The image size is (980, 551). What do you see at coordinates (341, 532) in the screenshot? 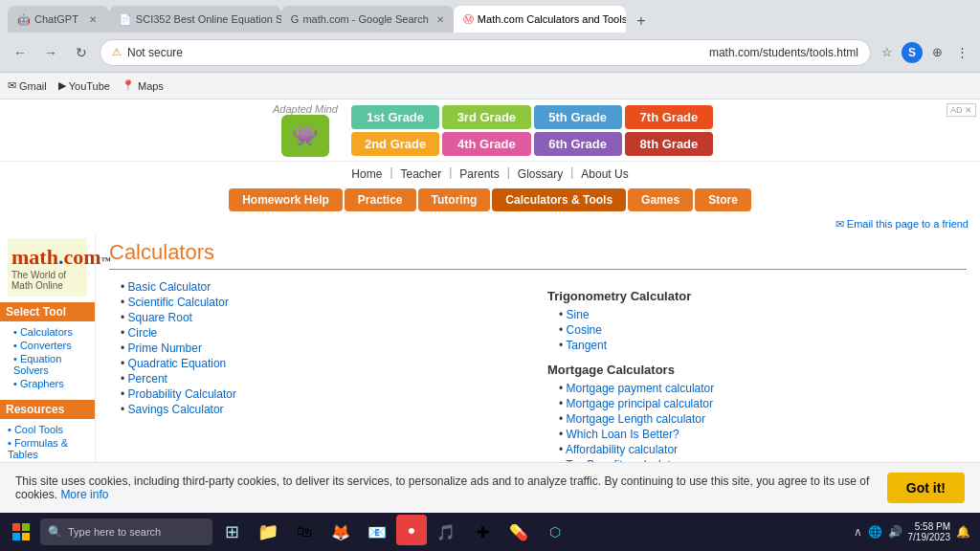
I see `taskbar-firefox: 🦊` at bounding box center [341, 532].